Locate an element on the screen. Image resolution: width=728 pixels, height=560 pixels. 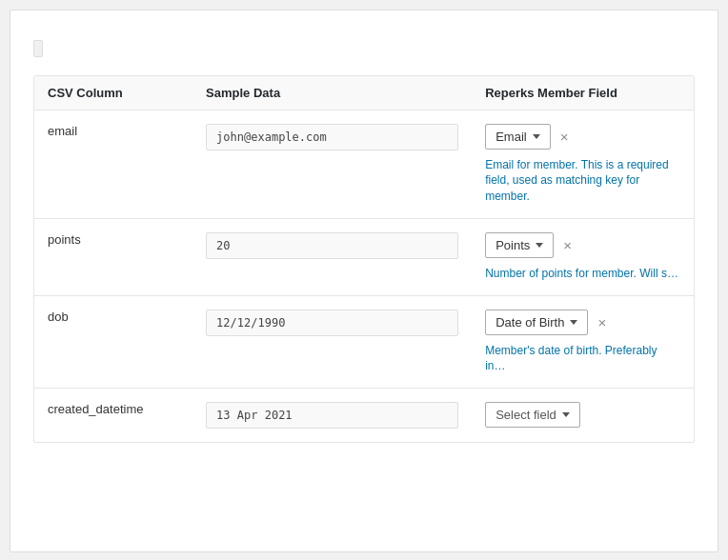
col-header-csv: CSV Column is located at coordinates (113, 93).